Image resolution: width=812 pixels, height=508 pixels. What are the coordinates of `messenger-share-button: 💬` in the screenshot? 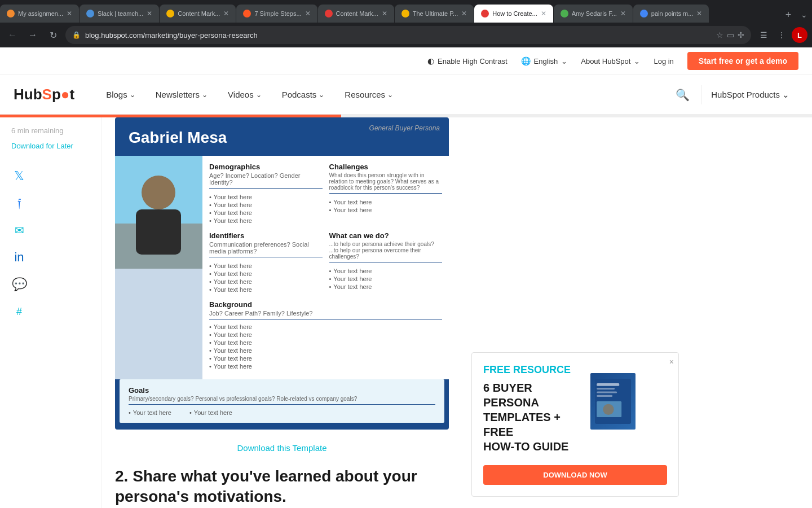 It's located at (19, 284).